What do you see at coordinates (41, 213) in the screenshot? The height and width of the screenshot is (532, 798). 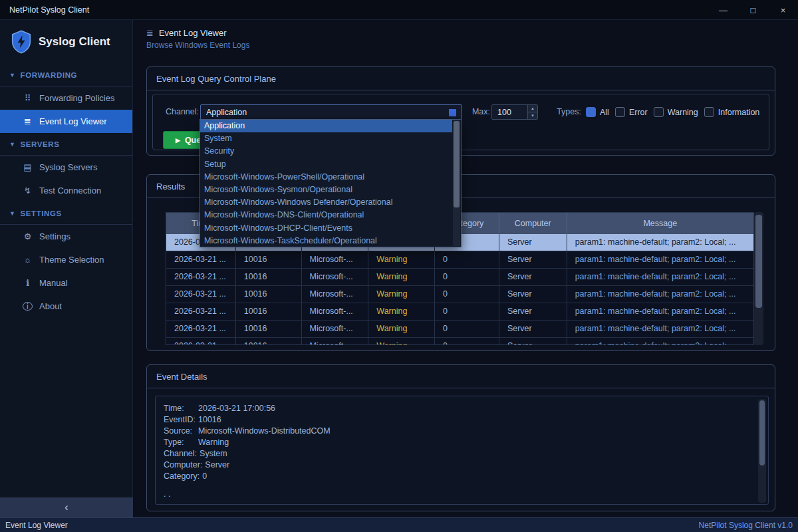 I see `sidebar-header-label: SETTINGS` at bounding box center [41, 213].